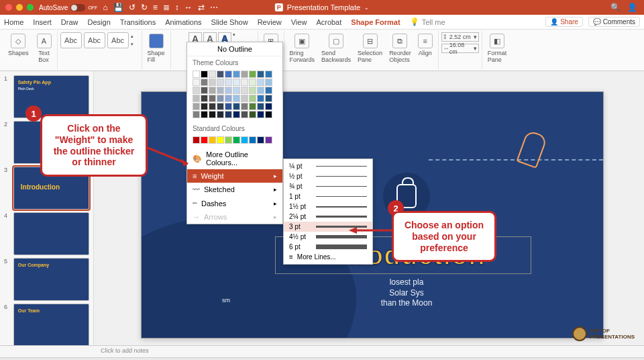  I want to click on more-outline-colours: 🎨More Outline Colours..., so click(235, 159).